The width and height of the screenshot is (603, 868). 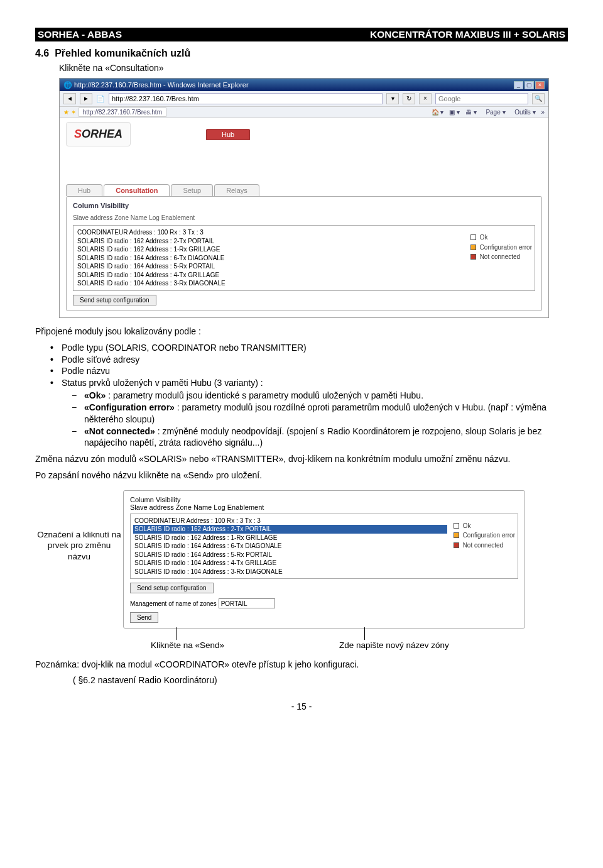 I want to click on more-icon: », so click(x=543, y=112).